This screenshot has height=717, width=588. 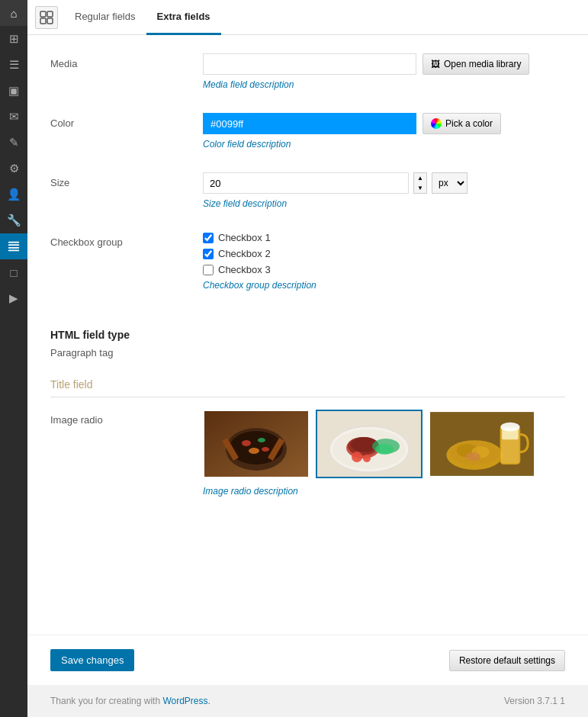 What do you see at coordinates (308, 135) in the screenshot?
I see `color-field-row: Color Pick a color Color field descripti…` at bounding box center [308, 135].